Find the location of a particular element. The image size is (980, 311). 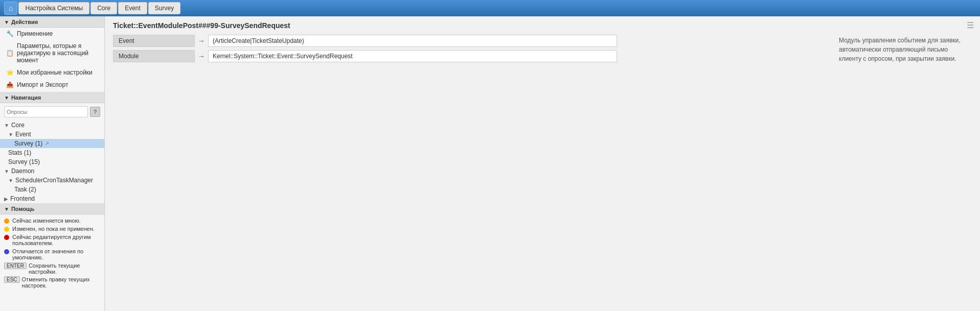

daemon-expand-icon: ▼ is located at coordinates (7, 172).